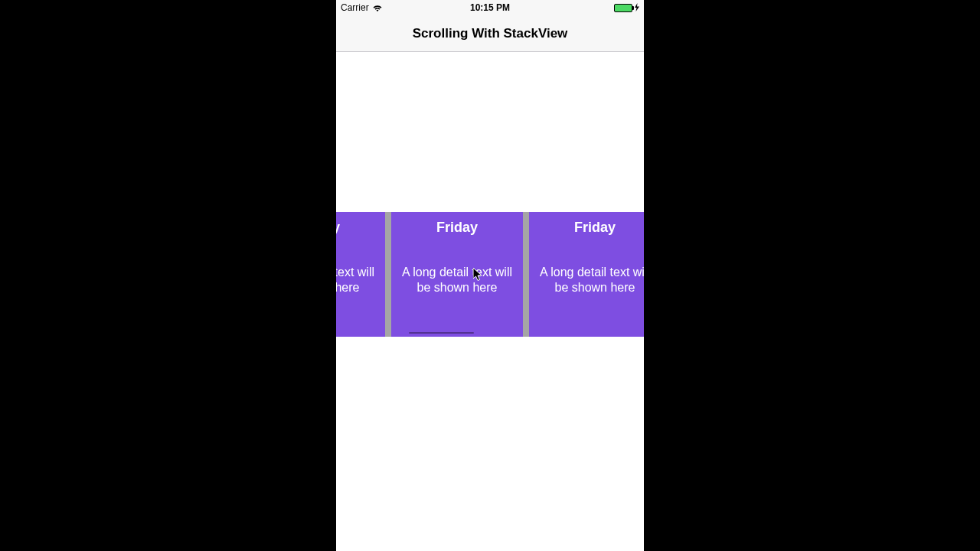 Image resolution: width=980 pixels, height=551 pixels. What do you see at coordinates (490, 34) in the screenshot?
I see `page-title: Scrolling With StackView` at bounding box center [490, 34].